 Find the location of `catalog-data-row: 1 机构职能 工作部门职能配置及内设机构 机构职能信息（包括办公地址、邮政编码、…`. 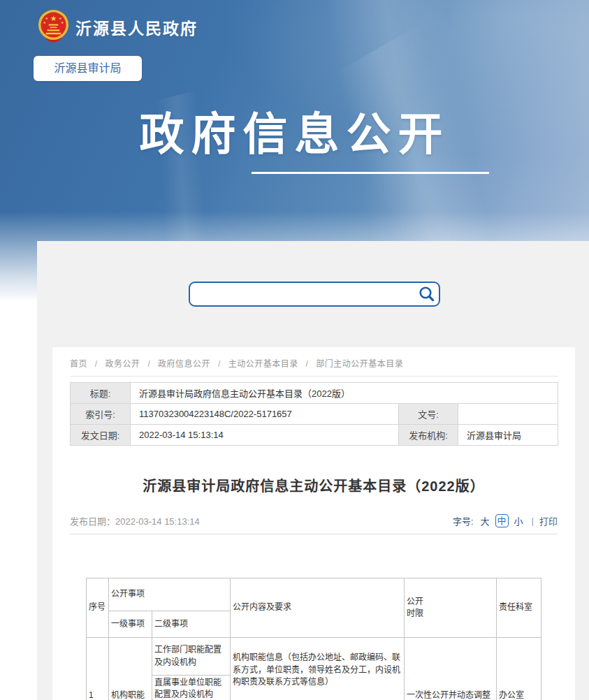

catalog-data-row: 1 机构职能 工作部门职能配置及内设机构 机构职能信息（包括办公地址、邮政编码、… is located at coordinates (313, 657).